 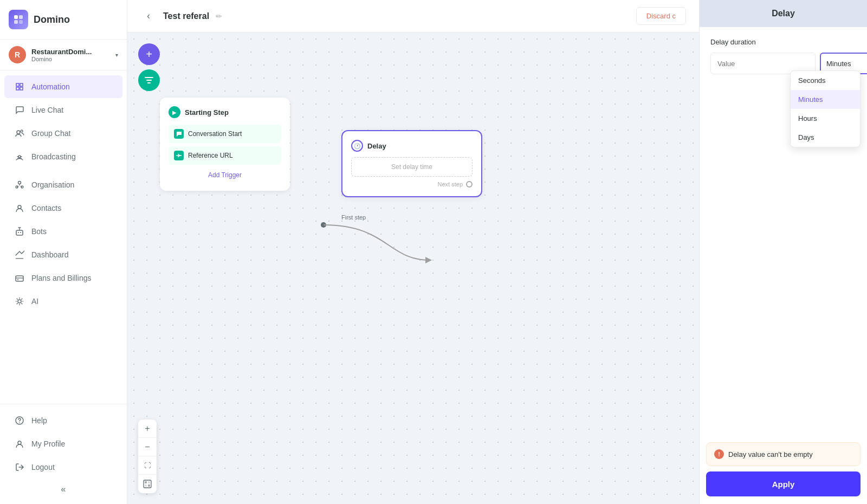 I want to click on starting-step-title: Starting Step, so click(x=207, y=113).